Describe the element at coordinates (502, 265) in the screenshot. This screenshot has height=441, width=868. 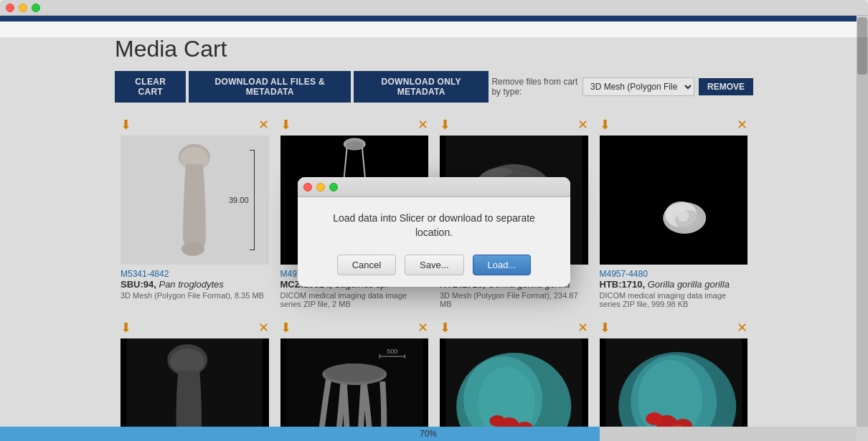
I see `load-button: Load...` at that location.